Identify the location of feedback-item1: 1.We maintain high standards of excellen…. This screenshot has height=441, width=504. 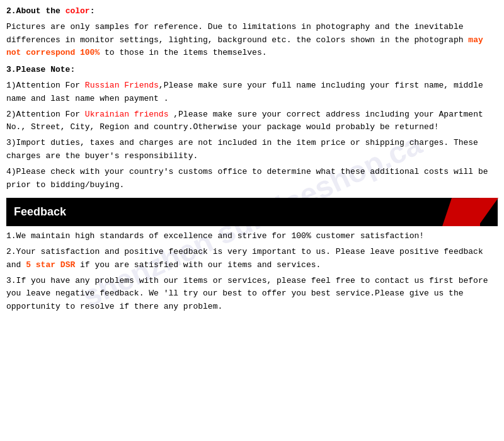
(252, 237).